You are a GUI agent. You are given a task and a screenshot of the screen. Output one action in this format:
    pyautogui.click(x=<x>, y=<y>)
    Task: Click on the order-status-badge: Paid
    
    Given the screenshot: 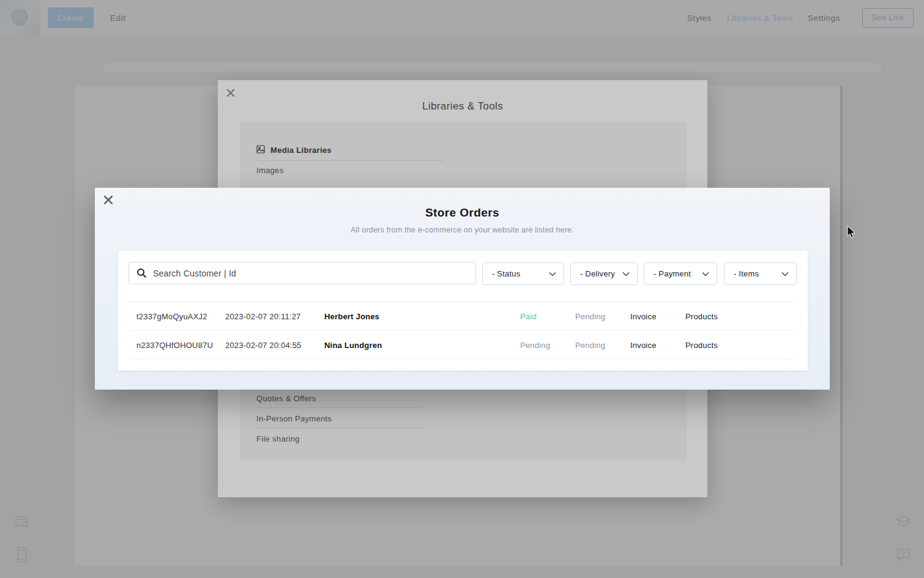 What is the action you would take?
    pyautogui.click(x=548, y=317)
    